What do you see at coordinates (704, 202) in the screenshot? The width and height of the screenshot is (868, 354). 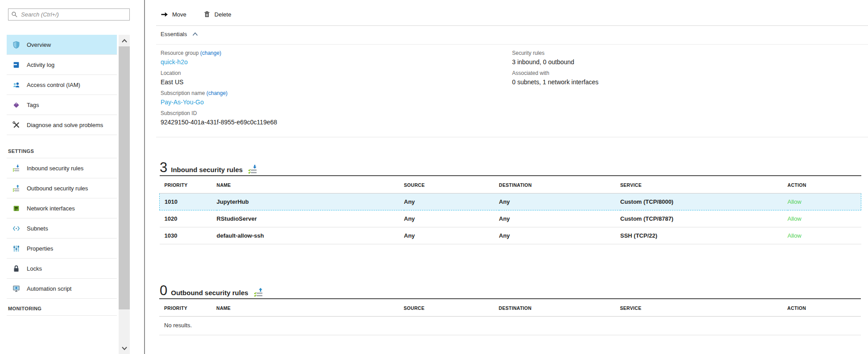 I see `cell-service: Custom (TCP/8000)` at bounding box center [704, 202].